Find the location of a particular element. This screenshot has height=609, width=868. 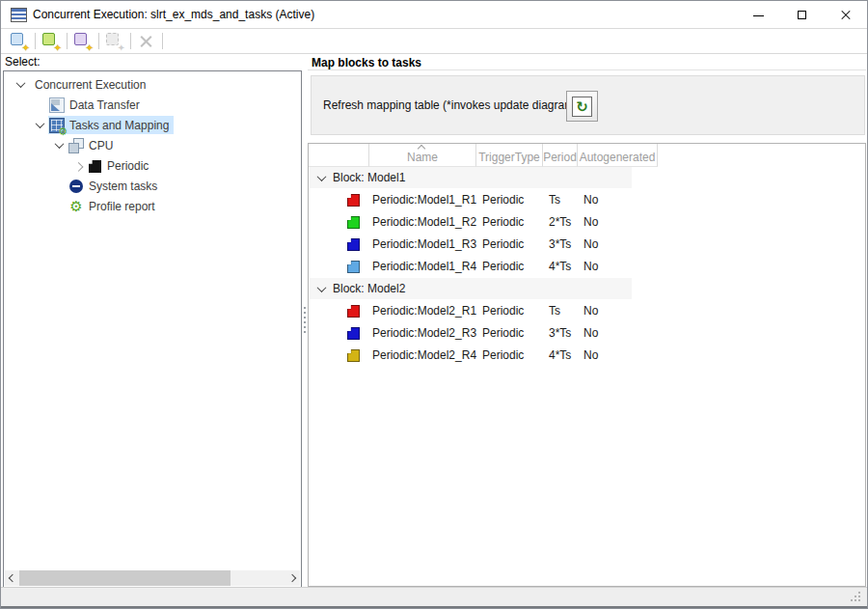

tree-item-data-transfer: Data Transfer is located at coordinates (152, 104).